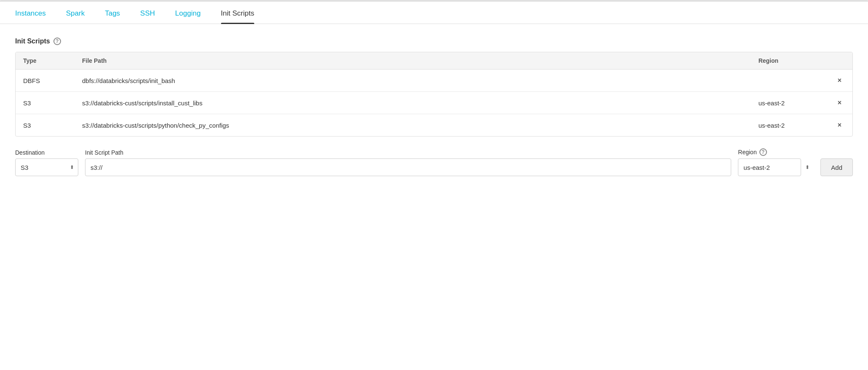 The height and width of the screenshot is (370, 868). What do you see at coordinates (434, 13) in the screenshot?
I see `tab-bar: InstancesSparkTagsSSHLoggingInit Scripts` at bounding box center [434, 13].